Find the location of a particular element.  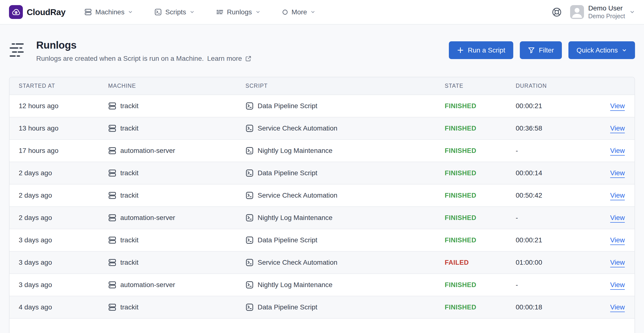

script-name: Data Pipeline Script is located at coordinates (288, 307).